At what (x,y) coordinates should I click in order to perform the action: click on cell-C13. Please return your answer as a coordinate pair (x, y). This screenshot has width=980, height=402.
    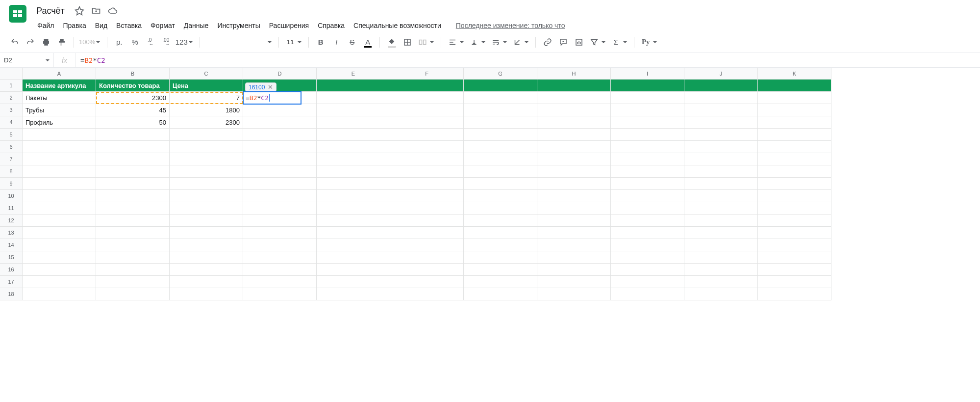
    Looking at the image, I should click on (206, 233).